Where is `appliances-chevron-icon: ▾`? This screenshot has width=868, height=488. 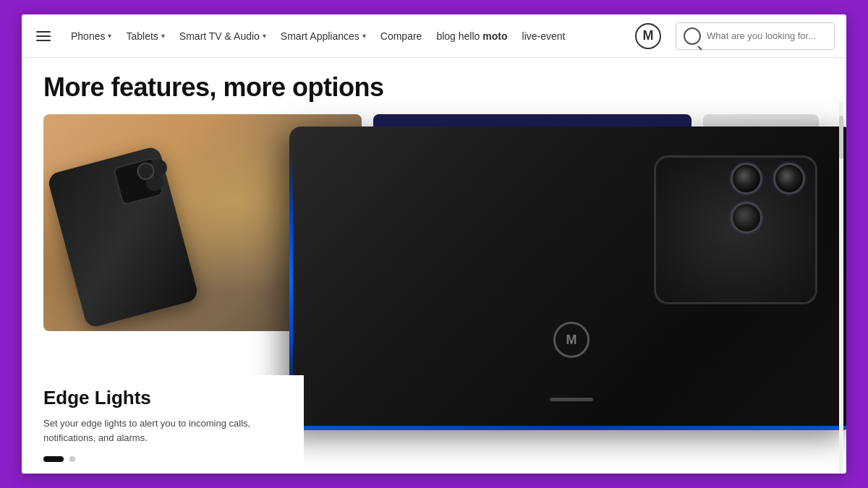
appliances-chevron-icon: ▾ is located at coordinates (365, 36).